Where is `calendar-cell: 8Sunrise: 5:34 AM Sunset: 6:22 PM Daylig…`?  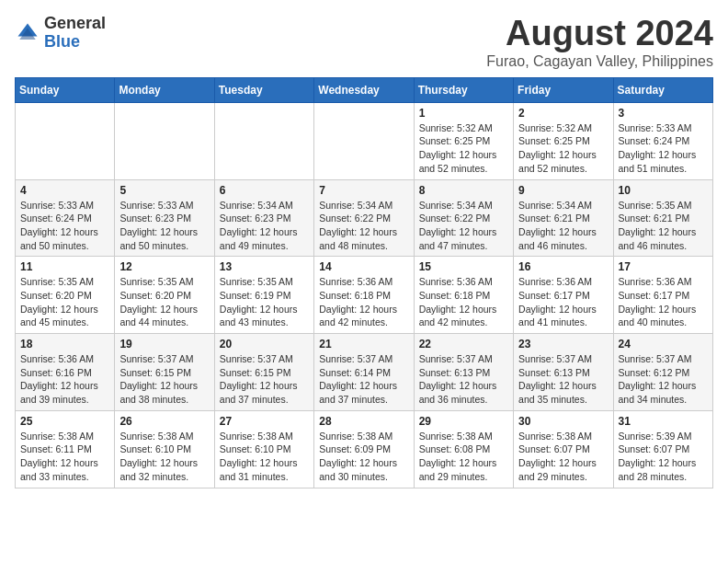 calendar-cell: 8Sunrise: 5:34 AM Sunset: 6:22 PM Daylig… is located at coordinates (463, 218).